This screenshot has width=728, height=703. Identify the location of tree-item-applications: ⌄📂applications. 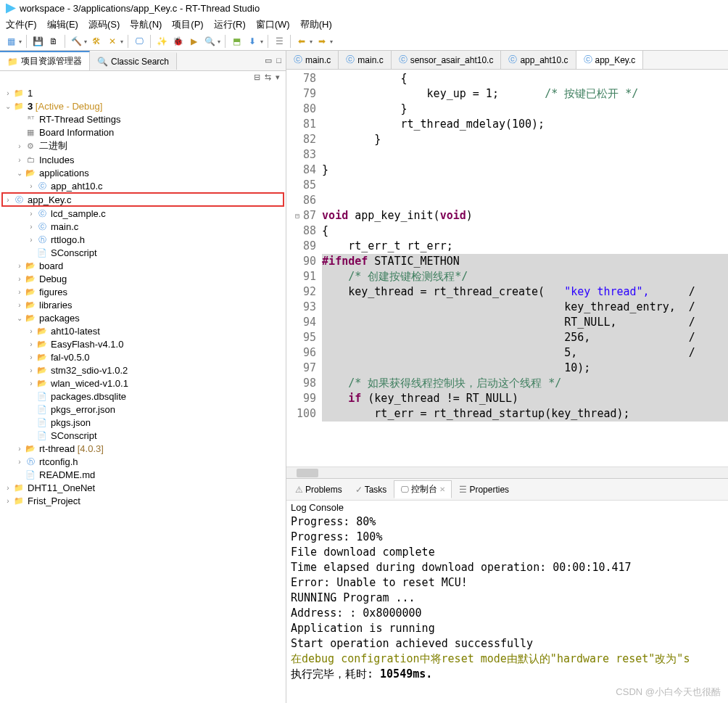
(143, 173).